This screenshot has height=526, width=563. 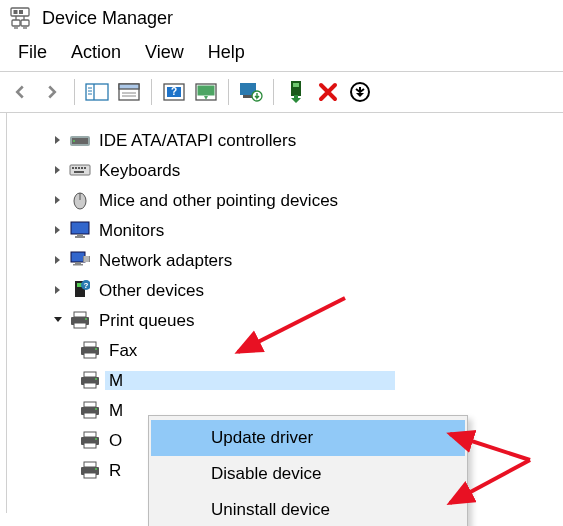 What do you see at coordinates (292, 290) in the screenshot?
I see `tree-category-other: ? Other devices` at bounding box center [292, 290].